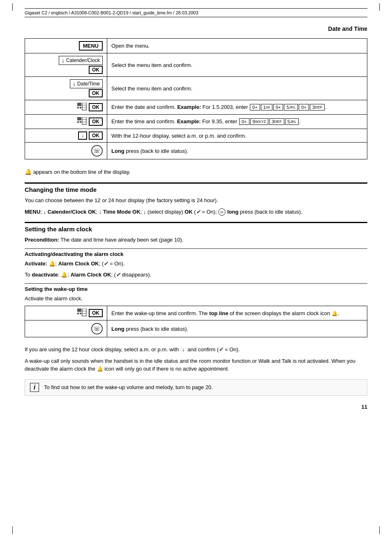  I want to click on key-cell: ☏, so click(66, 151).